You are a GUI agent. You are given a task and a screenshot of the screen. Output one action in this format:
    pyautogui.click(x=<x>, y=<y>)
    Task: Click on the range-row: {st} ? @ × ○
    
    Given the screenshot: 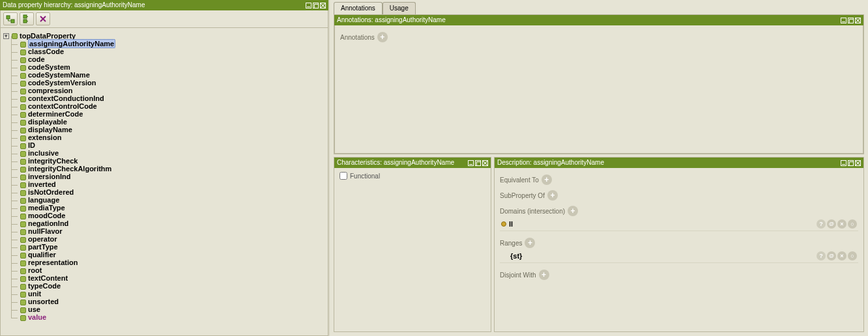 What is the action you would take?
    pyautogui.click(x=679, y=257)
    